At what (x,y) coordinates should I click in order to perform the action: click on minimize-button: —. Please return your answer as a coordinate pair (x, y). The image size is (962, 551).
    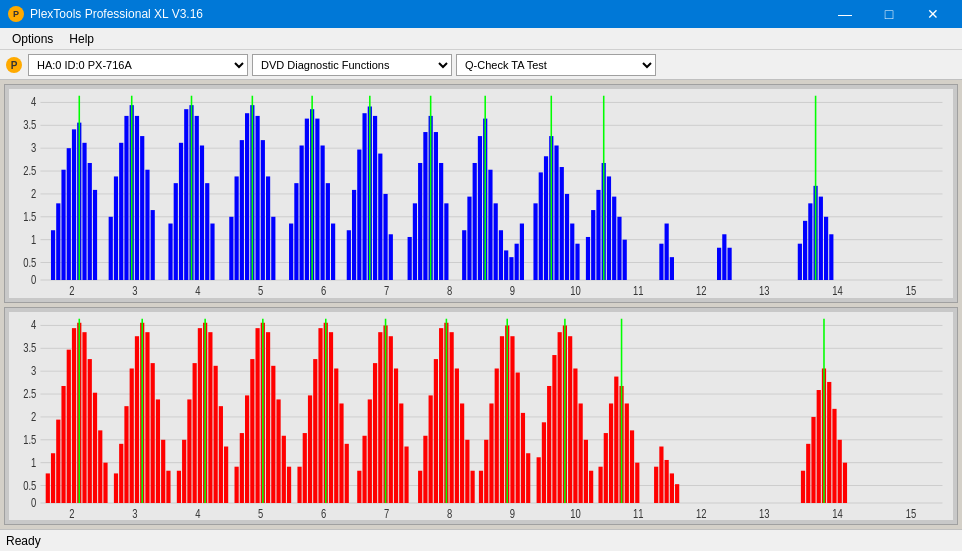
    Looking at the image, I should click on (845, 14).